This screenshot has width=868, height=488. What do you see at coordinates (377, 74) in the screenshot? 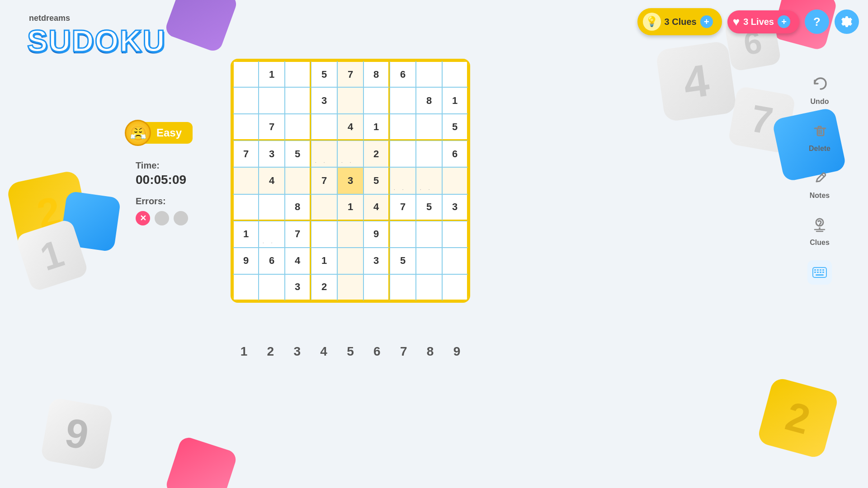
I see `cell-0-5: 8` at bounding box center [377, 74].